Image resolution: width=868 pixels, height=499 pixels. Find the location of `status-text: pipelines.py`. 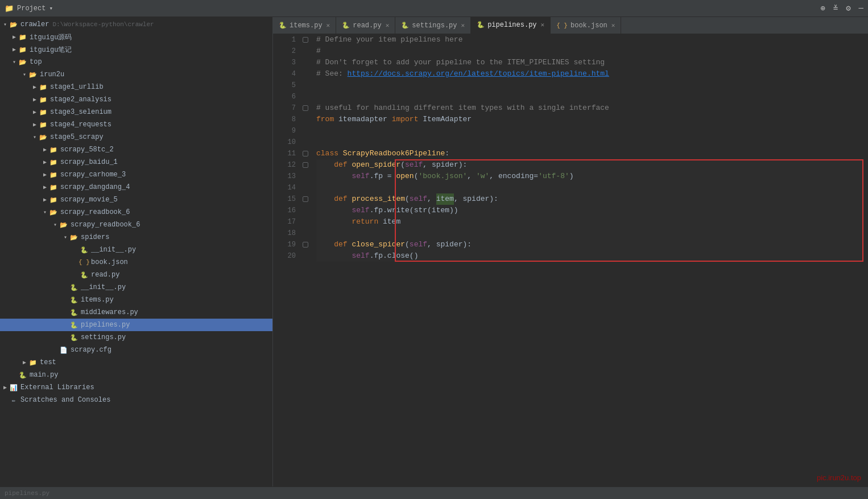

status-text: pipelines.py is located at coordinates (27, 493).